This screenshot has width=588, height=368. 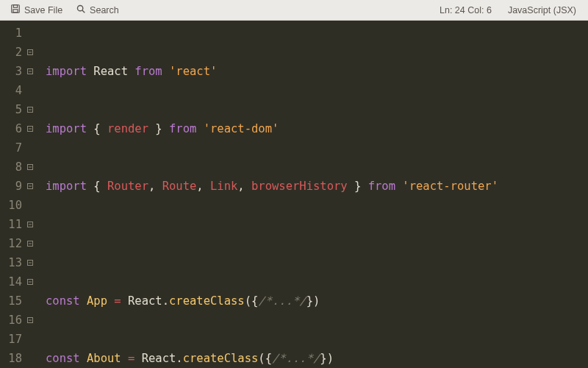 I want to click on gutter-row: 5, so click(x=19, y=110).